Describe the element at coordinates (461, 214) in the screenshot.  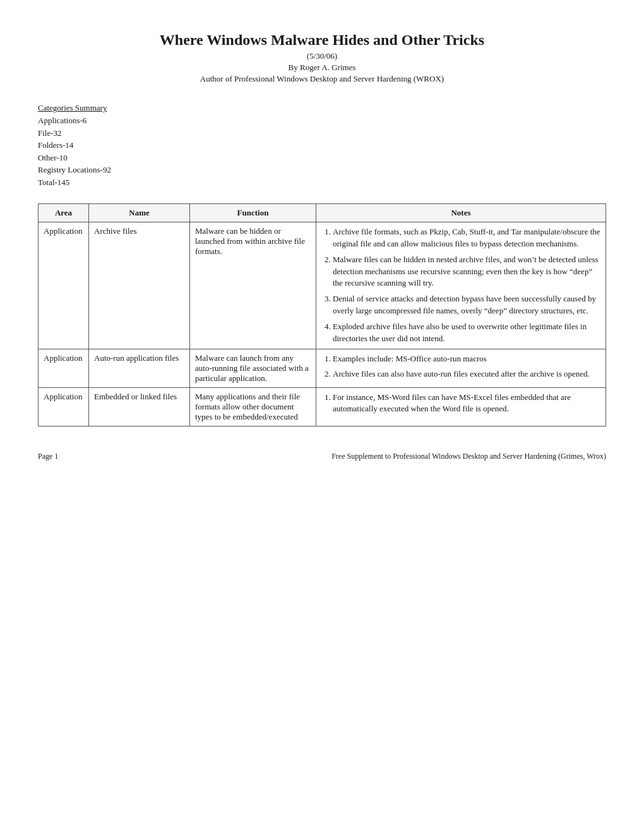
I see `col-header-notes: Notes` at that location.